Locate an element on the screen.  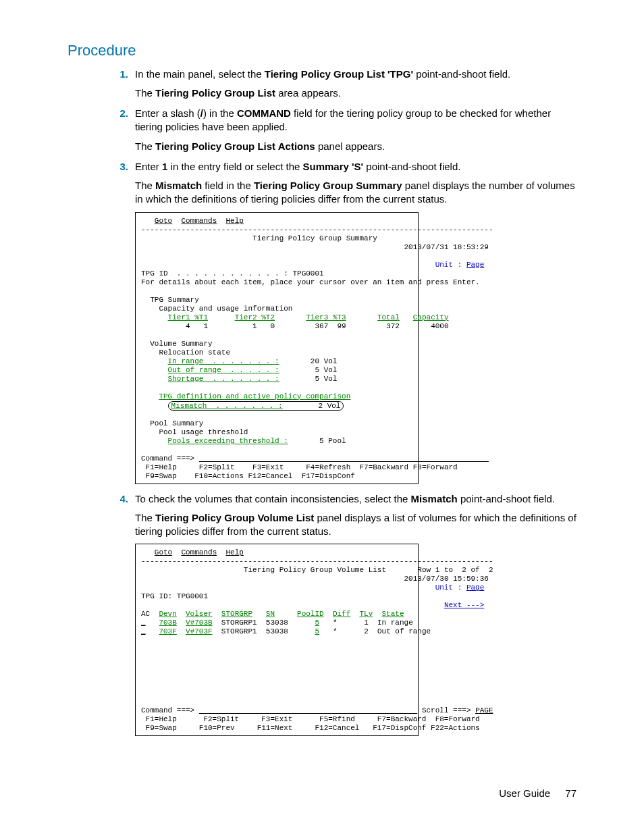
p2-r1-state: In range is located at coordinates (396, 623).